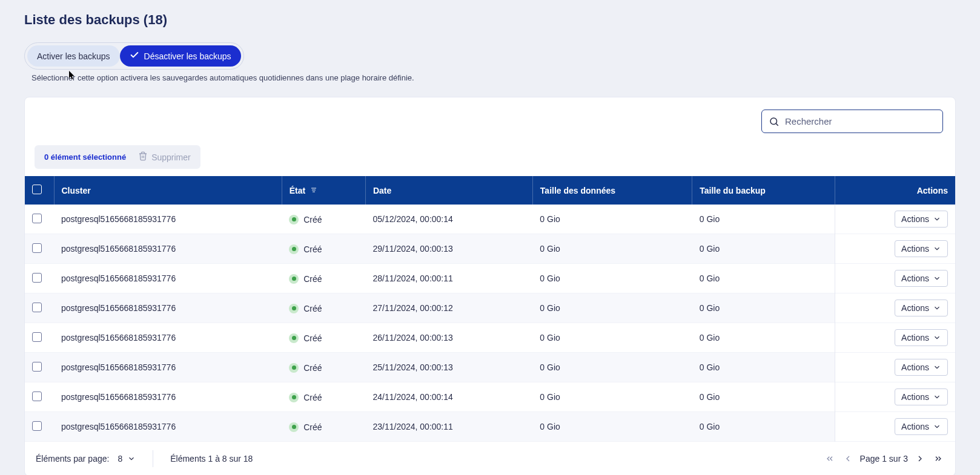 The width and height of the screenshot is (980, 475). What do you see at coordinates (852, 121) in the screenshot?
I see `search-input` at bounding box center [852, 121].